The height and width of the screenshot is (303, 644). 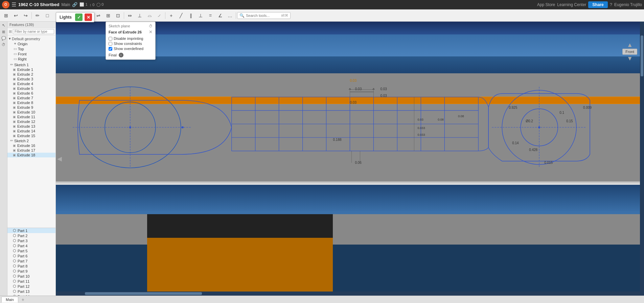 I want to click on disable-imprinting-checkbox, so click(x=110, y=39).